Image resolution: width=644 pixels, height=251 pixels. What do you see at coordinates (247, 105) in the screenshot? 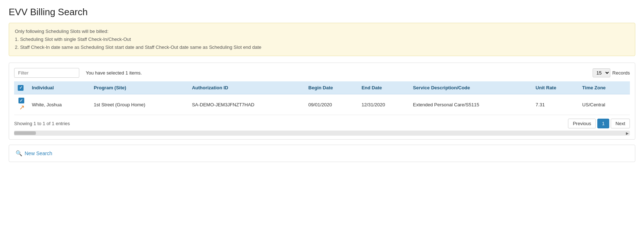
I see `row-authorization-id: SA-DEMO-JEM3JFNZT7HAD` at bounding box center [247, 105].